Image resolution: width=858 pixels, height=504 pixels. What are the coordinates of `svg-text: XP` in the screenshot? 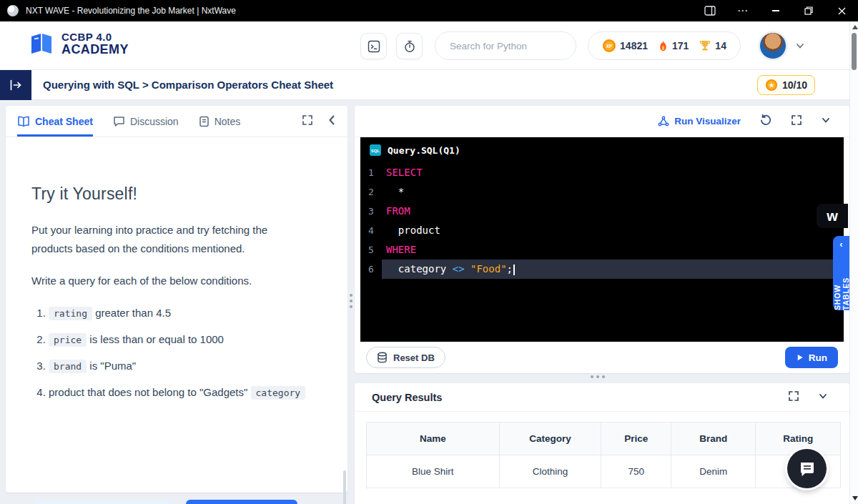 It's located at (609, 46).